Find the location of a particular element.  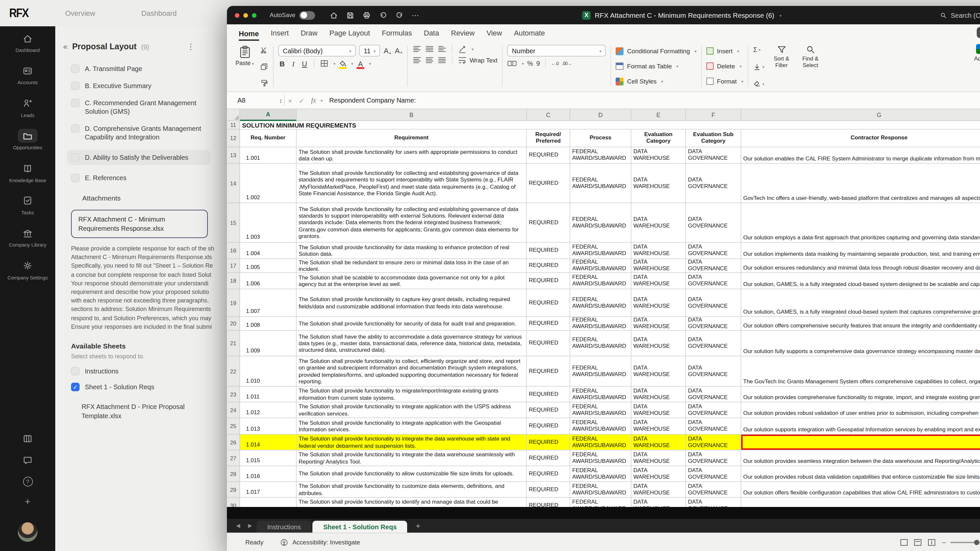

row-header-28: 28 is located at coordinates (234, 474).